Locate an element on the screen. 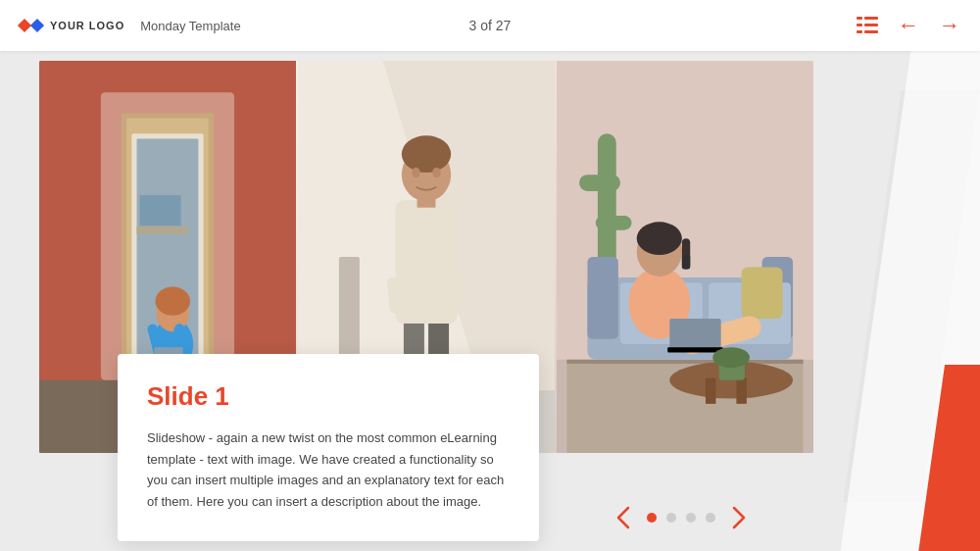  list-menu-button is located at coordinates (867, 25).